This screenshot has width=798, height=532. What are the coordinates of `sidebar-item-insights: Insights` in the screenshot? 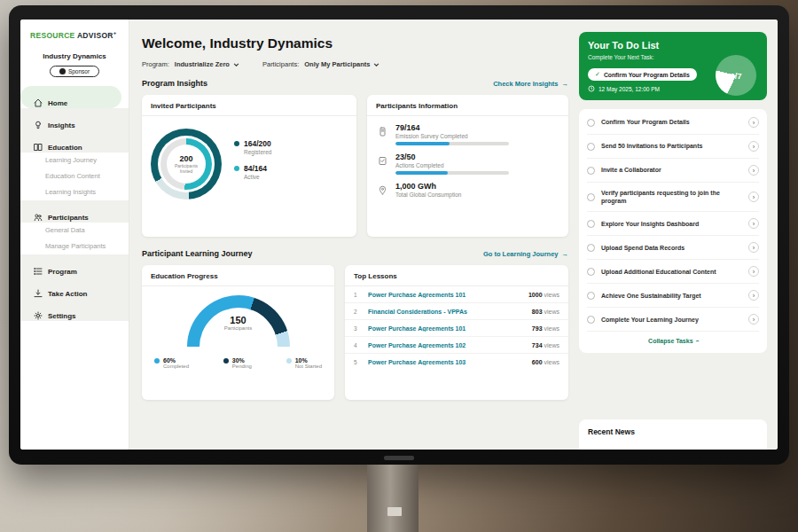 It's located at (74, 119).